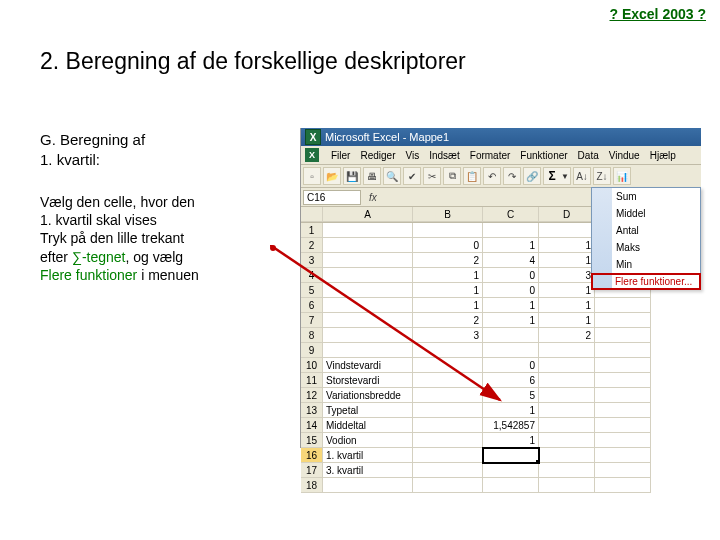 The width and height of the screenshot is (720, 540). What do you see at coordinates (511, 380) in the screenshot?
I see `cell: 6` at bounding box center [511, 380].